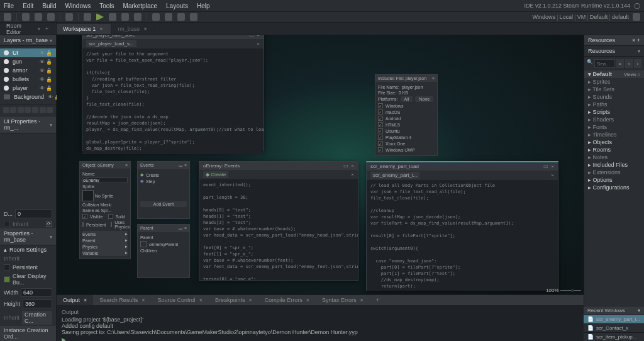  I want to click on code-tab: scr_player_load_s..., so click(111, 44).